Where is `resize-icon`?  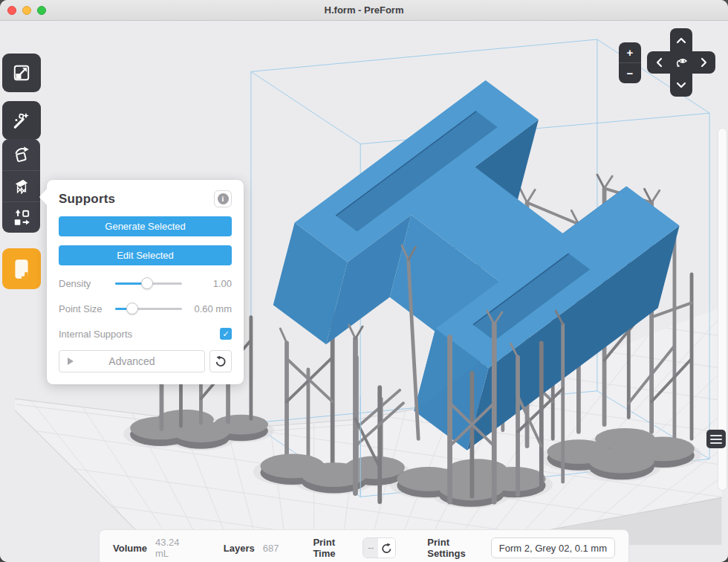
resize-icon is located at coordinates (22, 73).